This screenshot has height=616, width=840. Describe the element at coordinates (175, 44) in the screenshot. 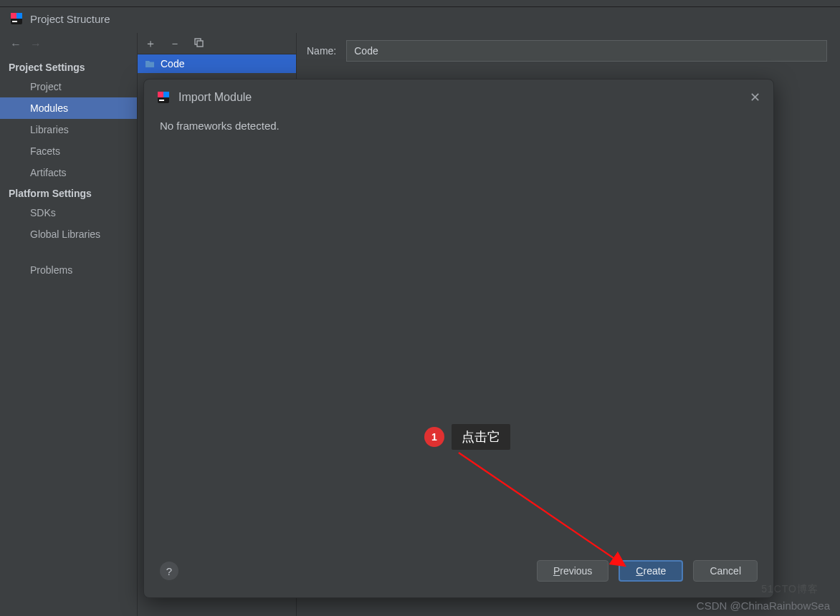

I see `remove-module-icon: －` at that location.